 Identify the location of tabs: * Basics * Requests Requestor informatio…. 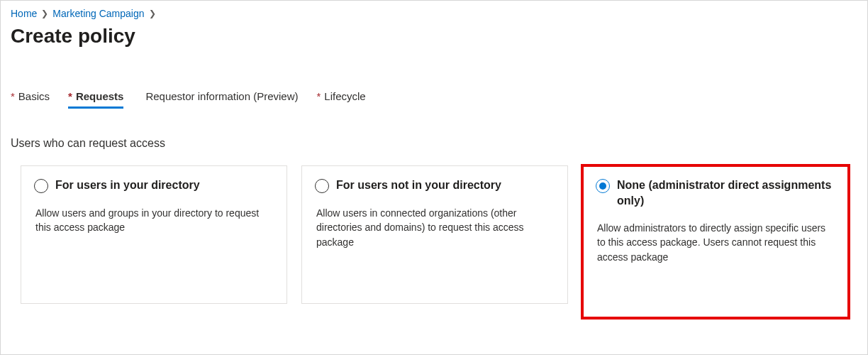
(434, 99).